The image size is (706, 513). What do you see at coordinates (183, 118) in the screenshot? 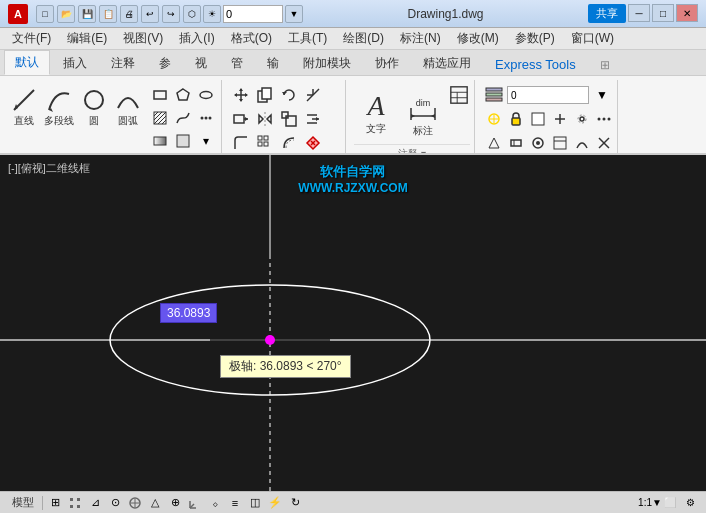
I see `spline-tool` at bounding box center [183, 118].